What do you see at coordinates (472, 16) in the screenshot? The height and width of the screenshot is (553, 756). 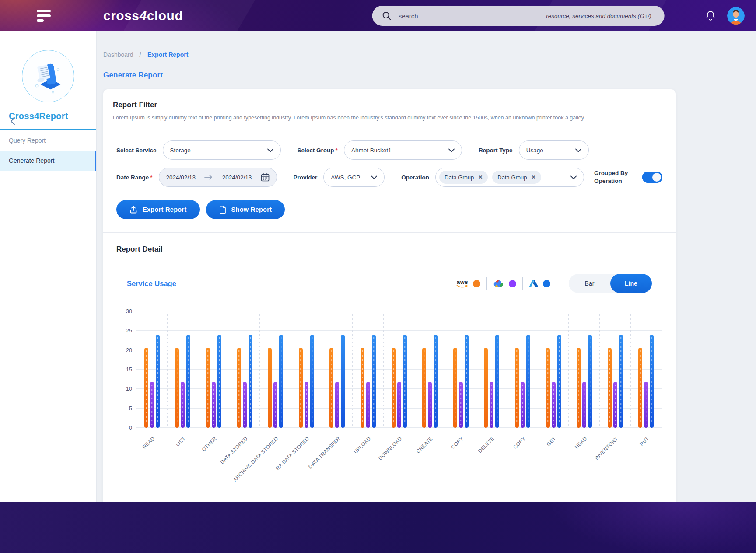 I see `search-input` at bounding box center [472, 16].